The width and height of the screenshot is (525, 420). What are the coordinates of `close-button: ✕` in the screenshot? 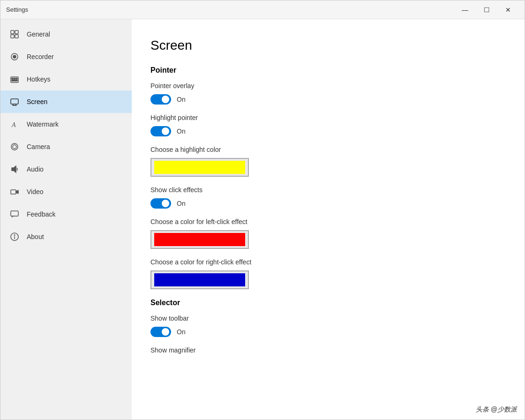 It's located at (508, 10).